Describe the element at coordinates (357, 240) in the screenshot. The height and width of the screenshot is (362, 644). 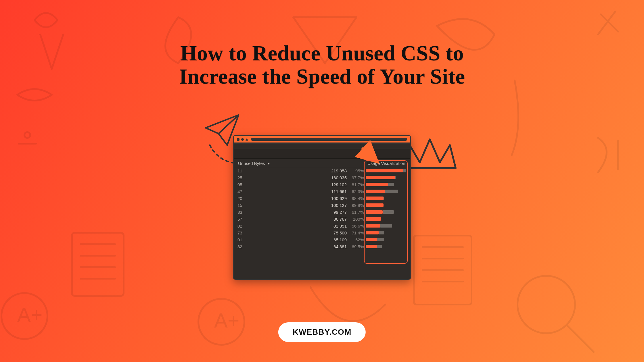
I see `unused-percent-value: 62%` at that location.